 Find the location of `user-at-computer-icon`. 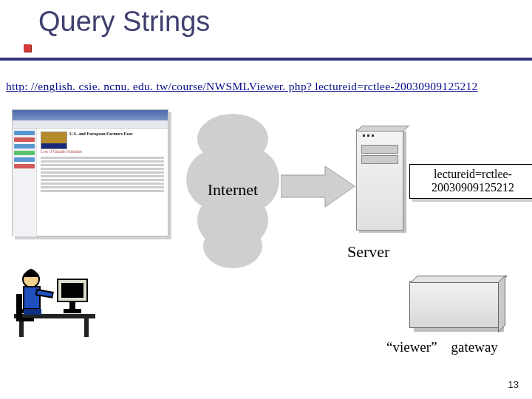

user-at-computer-icon is located at coordinates (55, 296).